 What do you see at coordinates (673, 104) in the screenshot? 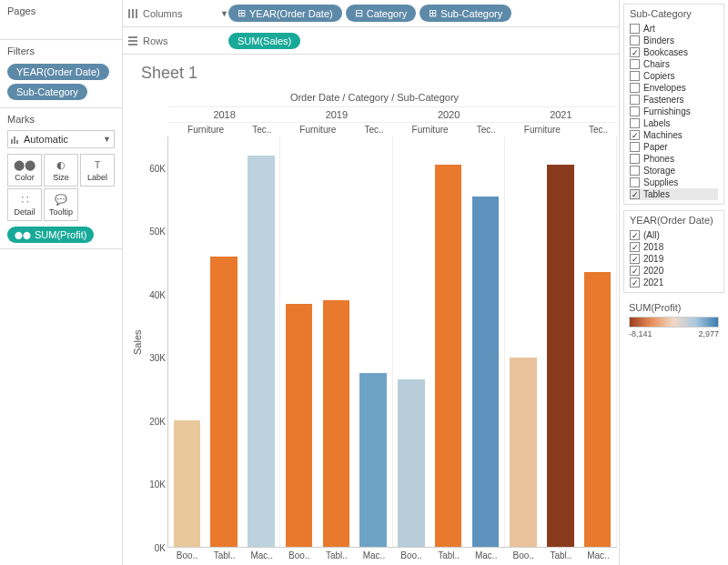
I see `subcat-filter-card: Sub-Category ArtBinders✓BookcasesChairsC…` at bounding box center [673, 104].